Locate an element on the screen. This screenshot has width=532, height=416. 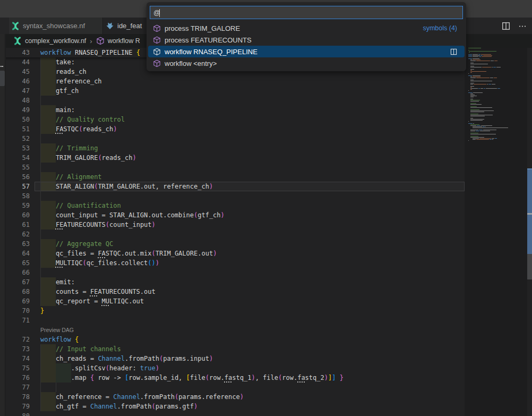
code-line-68: 68 counts = FEATURECOUNTS.out is located at coordinates (235, 292).